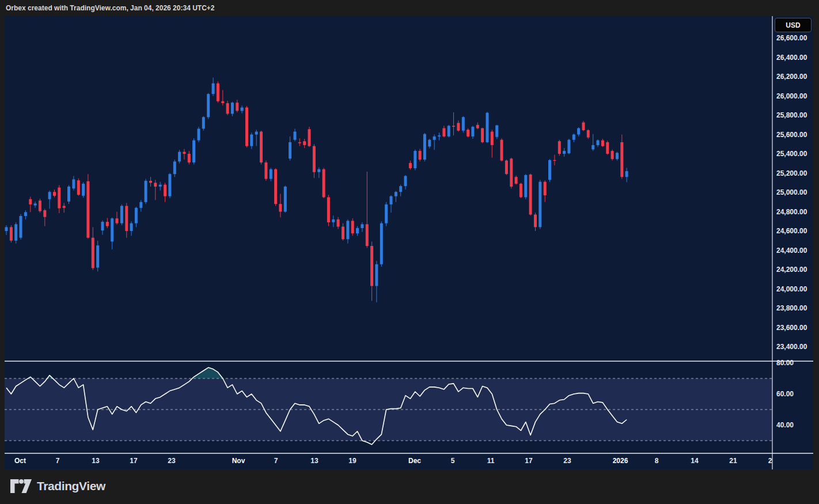  Describe the element at coordinates (238, 461) in the screenshot. I see `time-tick-label: Nov` at that location.